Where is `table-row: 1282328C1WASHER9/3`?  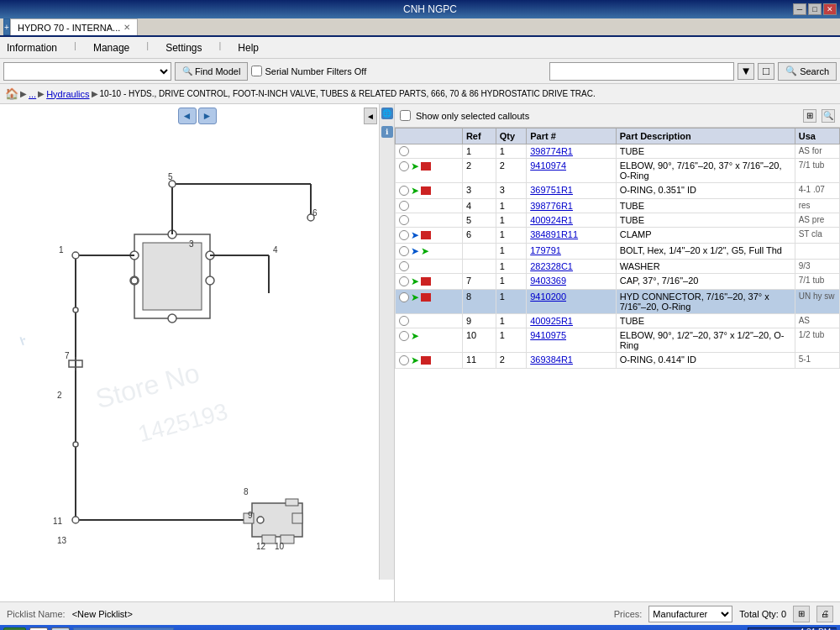
table-row: 1282328C1WASHER9/3 is located at coordinates (618, 267).